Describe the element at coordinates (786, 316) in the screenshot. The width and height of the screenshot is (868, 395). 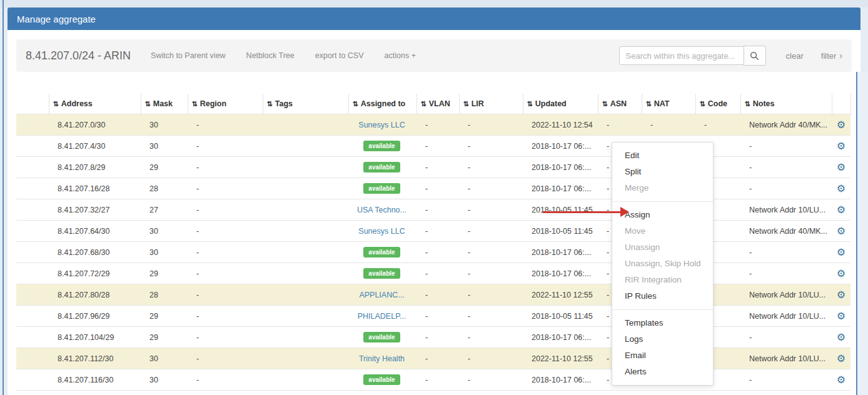
I see `notes-cell: Network Addr 10/LU...` at that location.